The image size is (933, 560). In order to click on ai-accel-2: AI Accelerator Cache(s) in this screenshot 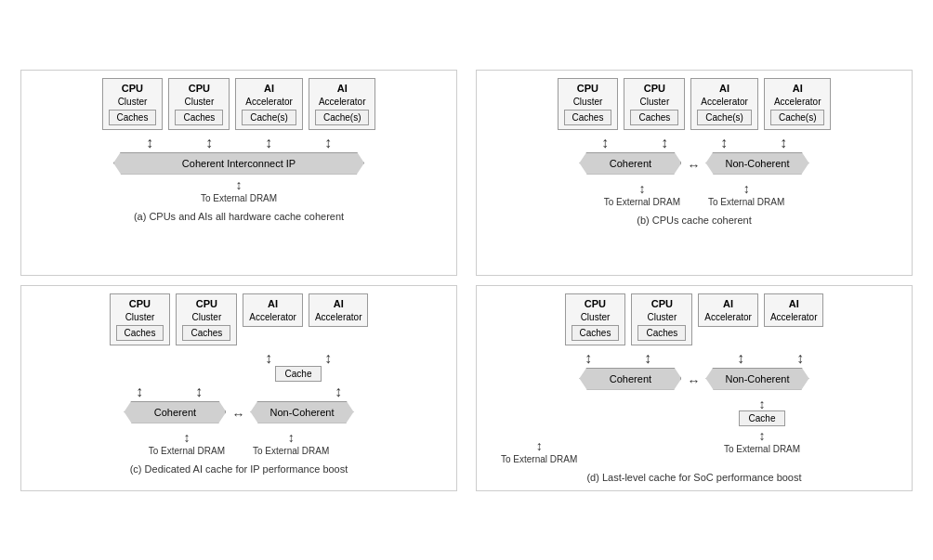, I will do `click(342, 104)`.